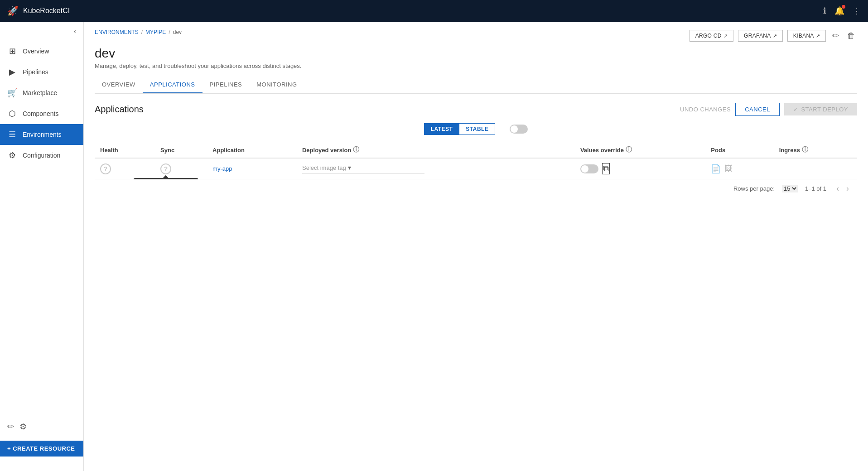 The width and height of the screenshot is (868, 471). I want to click on breadcrumb-mypipe: MYPIPE, so click(156, 32).